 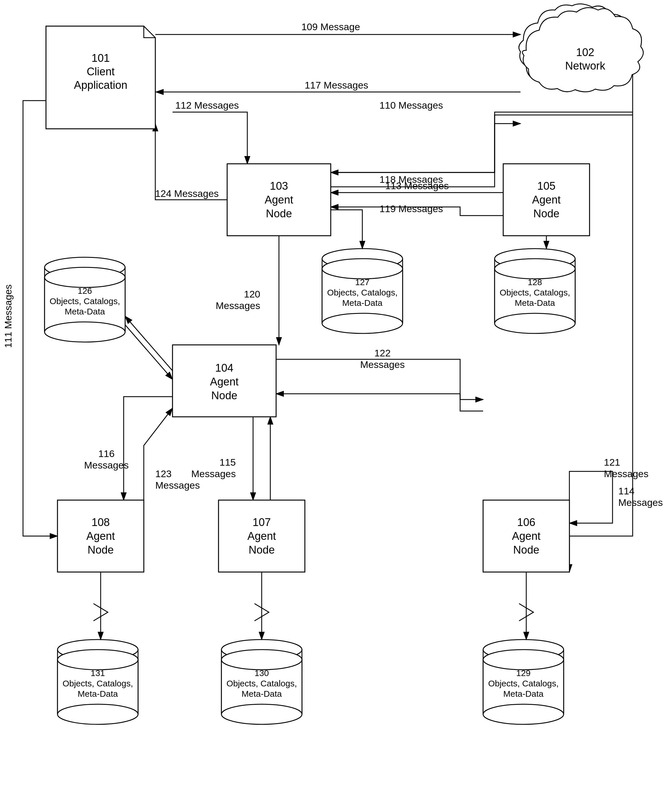 I want to click on label-124: 124 Messages, so click(x=187, y=193).